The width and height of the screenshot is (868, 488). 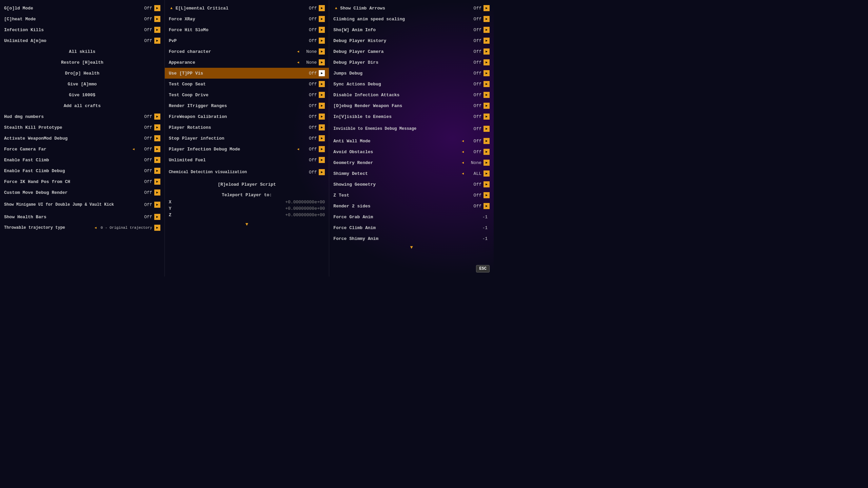 What do you see at coordinates (412, 152) in the screenshot?
I see `item-avoid-obstacles: Avoid Obstacles ◀ Off ►` at bounding box center [412, 152].